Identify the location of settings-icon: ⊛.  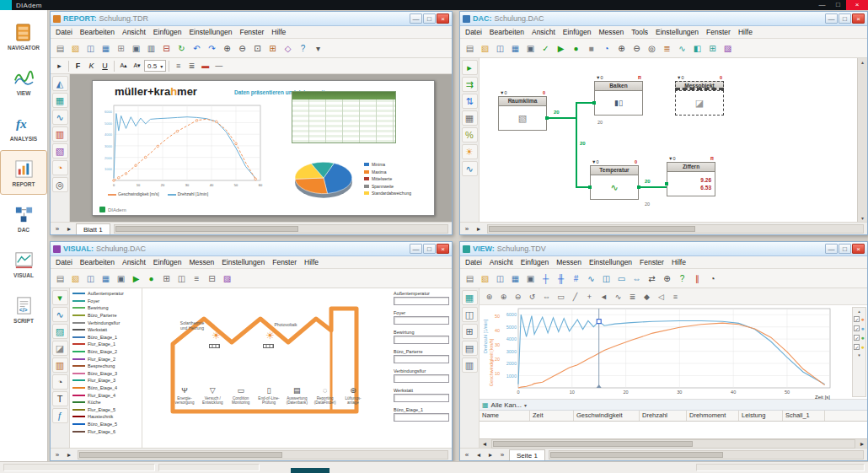
(489, 297).